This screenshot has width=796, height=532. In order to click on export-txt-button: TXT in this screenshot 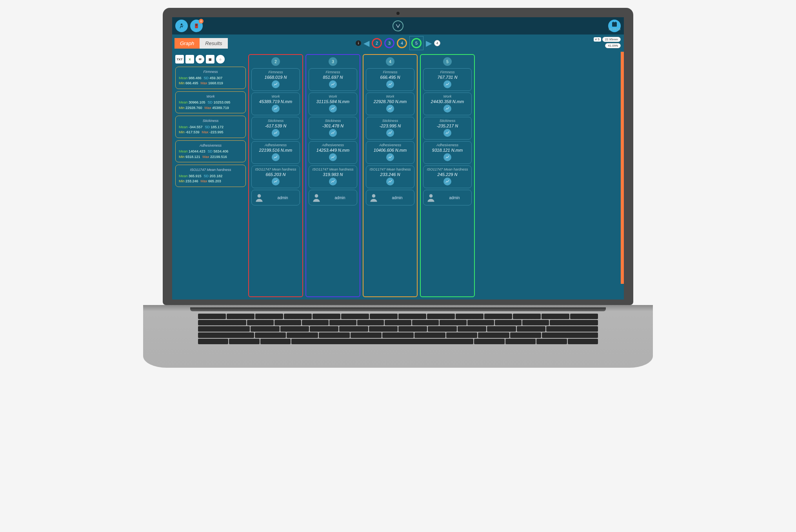, I will do `click(180, 59)`.